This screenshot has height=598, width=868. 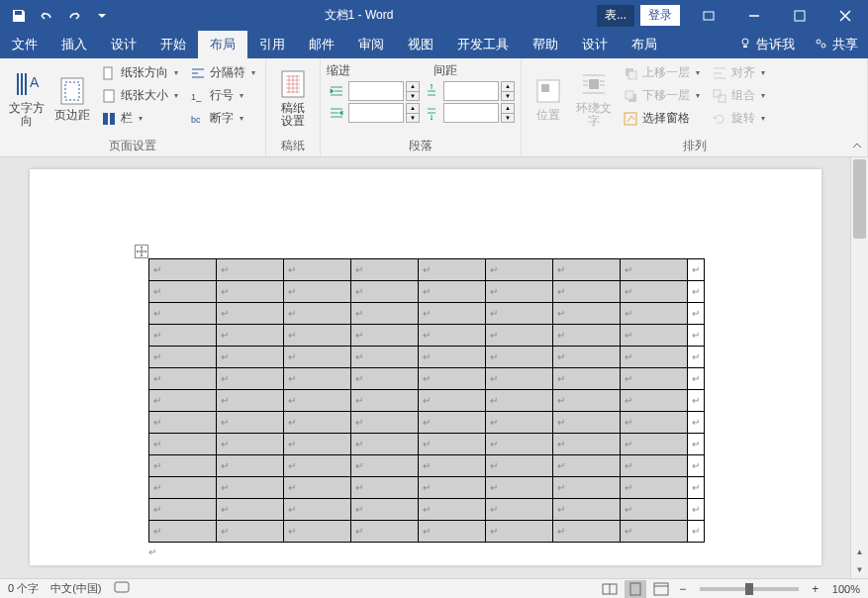 What do you see at coordinates (859, 199) in the screenshot?
I see `scrollbar-thumb` at bounding box center [859, 199].